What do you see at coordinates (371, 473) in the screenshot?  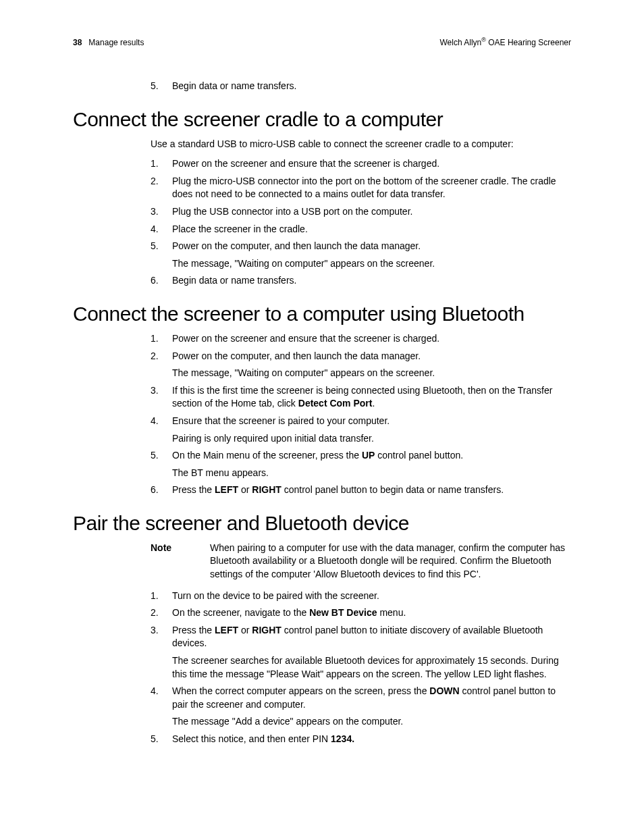 I see `list-subtext: The BT menu appears.` at bounding box center [371, 473].